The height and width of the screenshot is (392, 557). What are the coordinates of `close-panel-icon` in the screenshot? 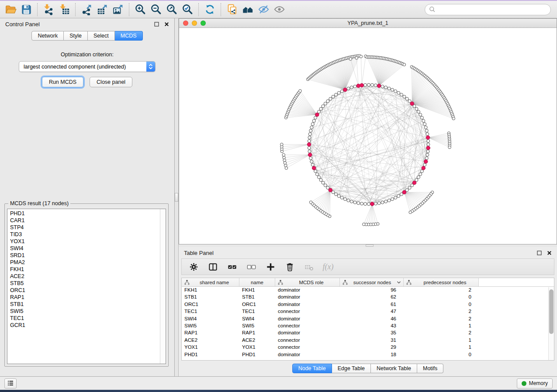 It's located at (167, 24).